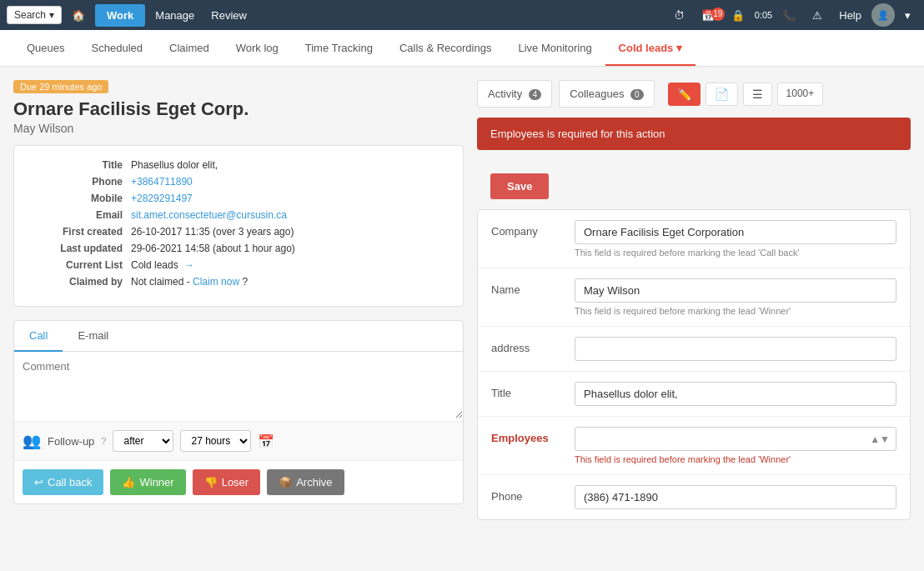  Describe the element at coordinates (175, 15) in the screenshot. I see `manage-button: Manage` at that location.